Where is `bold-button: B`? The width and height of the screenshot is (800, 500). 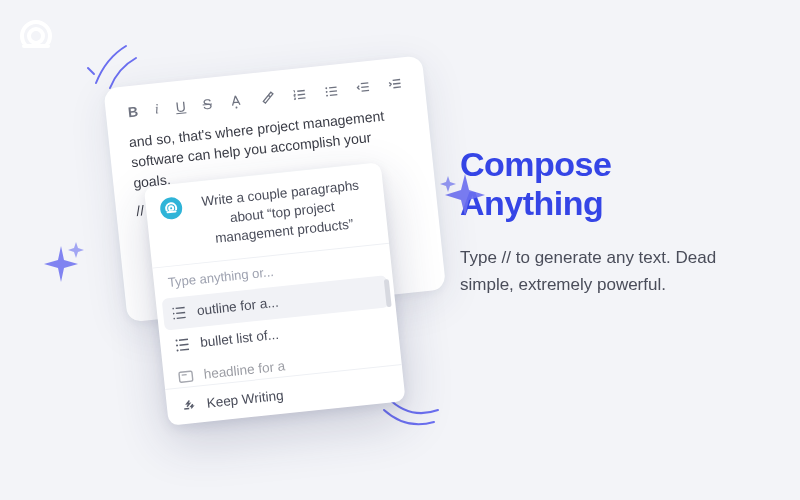 bold-button: B is located at coordinates (133, 112).